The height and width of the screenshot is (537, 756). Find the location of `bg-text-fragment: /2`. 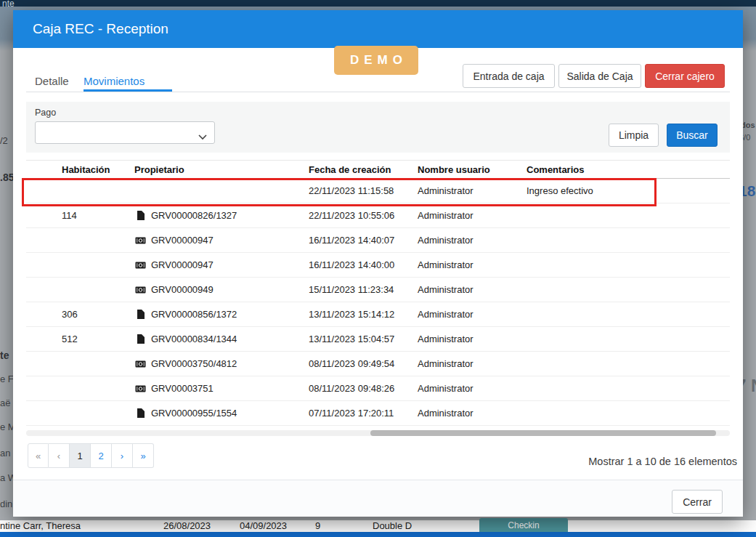

bg-text-fragment: /2 is located at coordinates (4, 141).